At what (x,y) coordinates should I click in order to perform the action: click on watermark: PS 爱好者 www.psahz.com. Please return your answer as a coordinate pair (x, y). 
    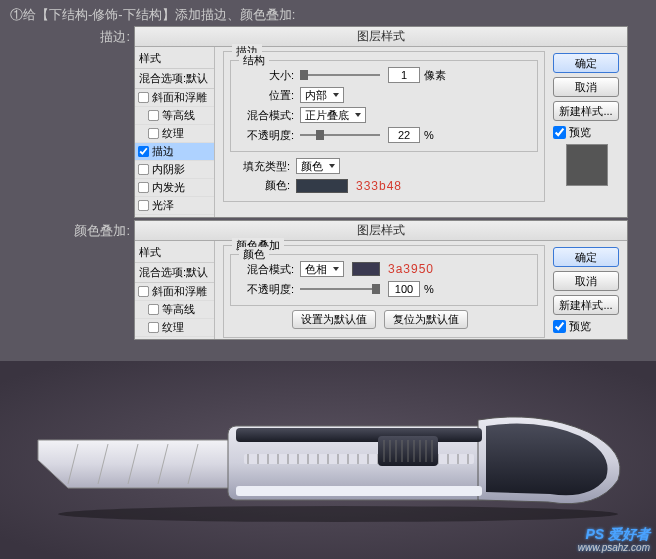
    Looking at the image, I should click on (614, 541).